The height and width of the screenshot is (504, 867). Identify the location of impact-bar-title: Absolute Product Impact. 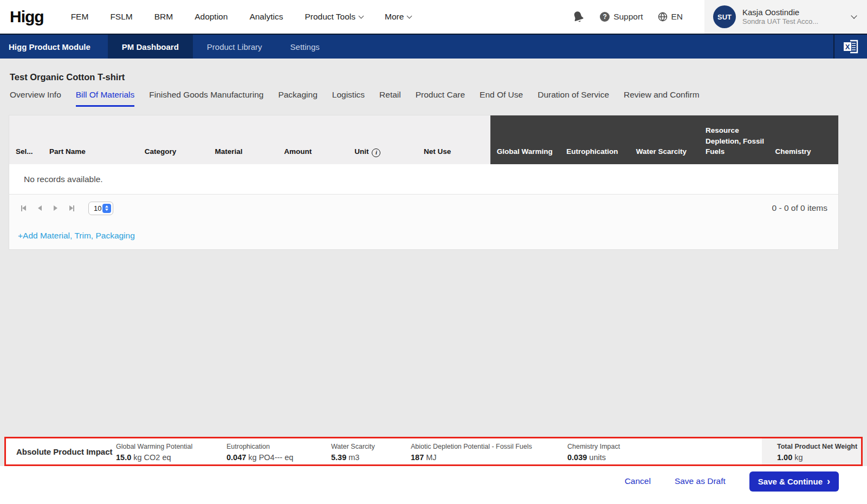
(61, 451).